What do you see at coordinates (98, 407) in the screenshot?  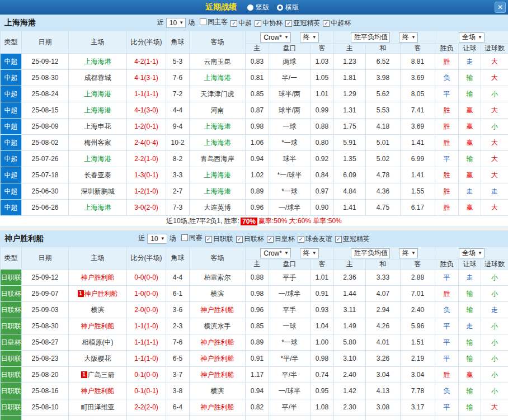 I see `home-team-cell: 町田泽维亚` at bounding box center [98, 407].